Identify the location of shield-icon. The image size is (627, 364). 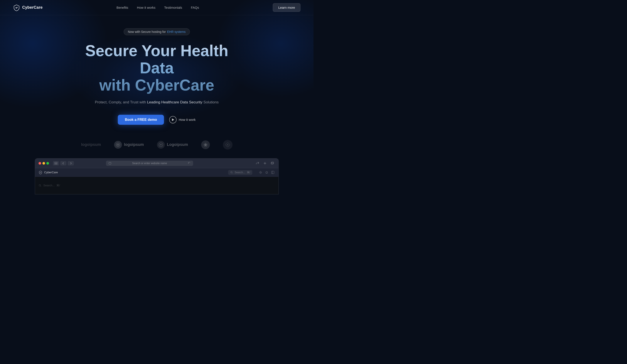
(110, 163).